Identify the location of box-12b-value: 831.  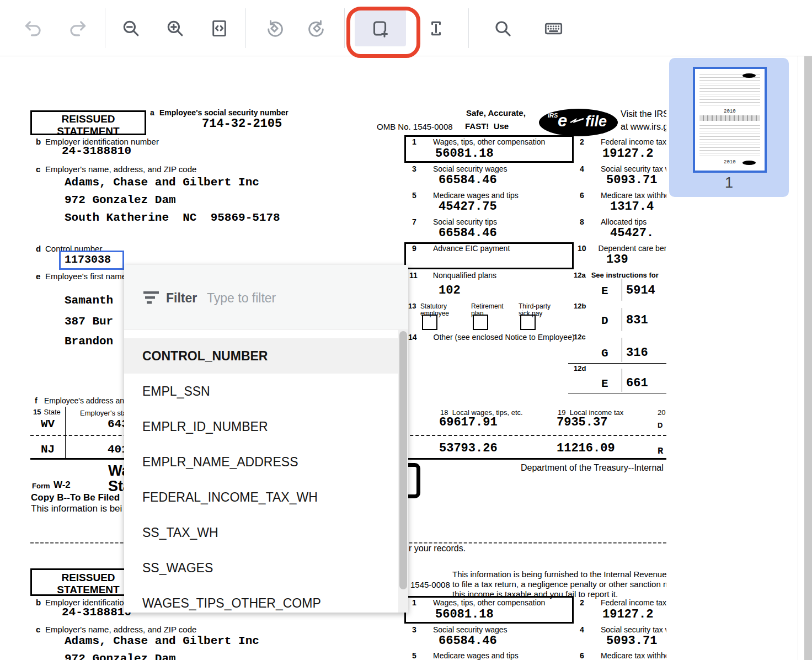
(637, 321).